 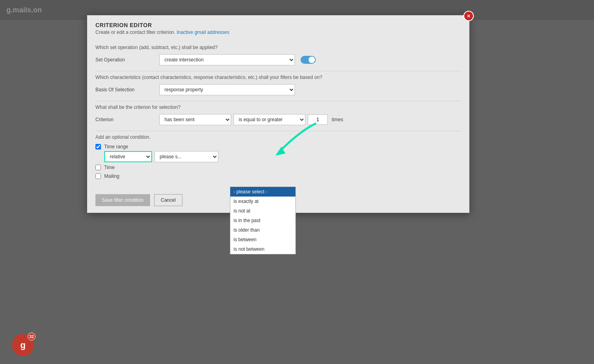 What do you see at coordinates (112, 176) in the screenshot?
I see `mailing-label: Mailing` at bounding box center [112, 176].